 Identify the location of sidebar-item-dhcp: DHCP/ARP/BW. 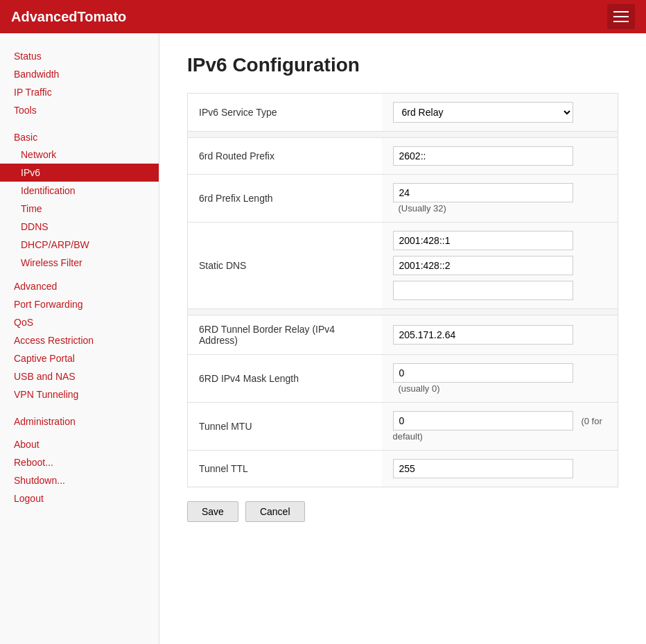
(79, 245).